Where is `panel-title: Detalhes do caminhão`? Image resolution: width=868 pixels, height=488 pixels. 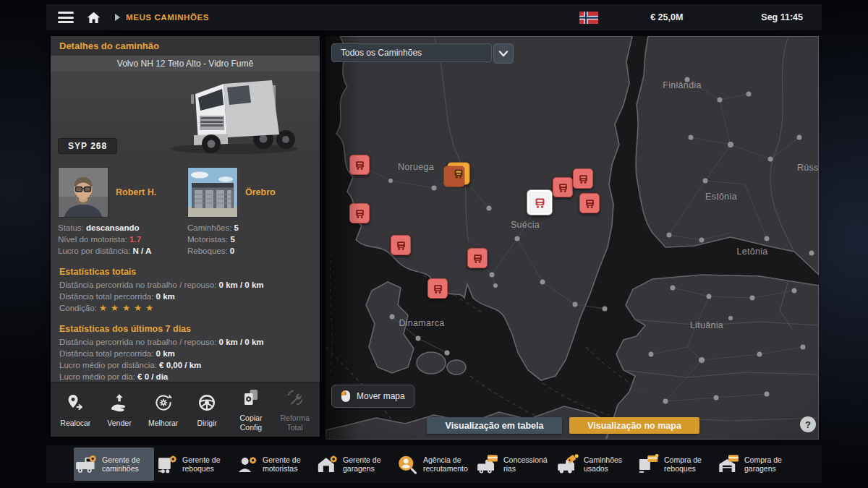 panel-title: Detalhes do caminhão is located at coordinates (185, 46).